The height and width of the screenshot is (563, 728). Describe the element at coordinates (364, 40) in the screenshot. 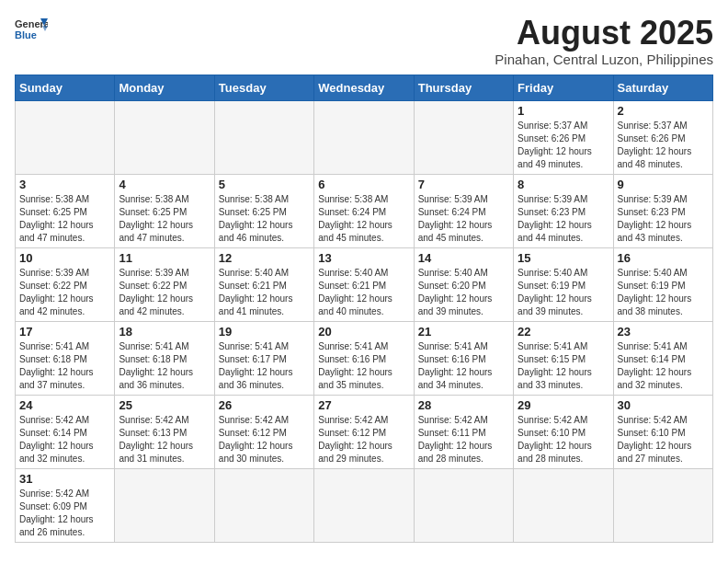

I see `header: General Blue August 2025 Pinahan, Centra…` at that location.